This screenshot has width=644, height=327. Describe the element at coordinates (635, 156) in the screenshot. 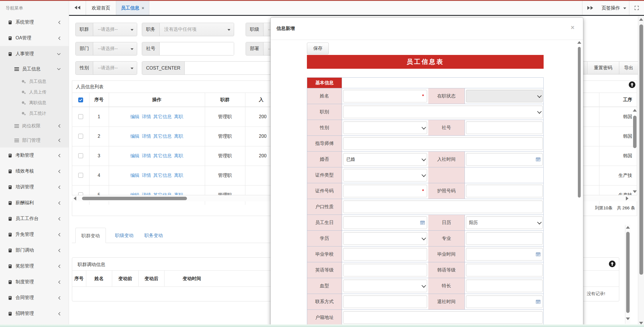

I see `table-vscrollbar` at that location.